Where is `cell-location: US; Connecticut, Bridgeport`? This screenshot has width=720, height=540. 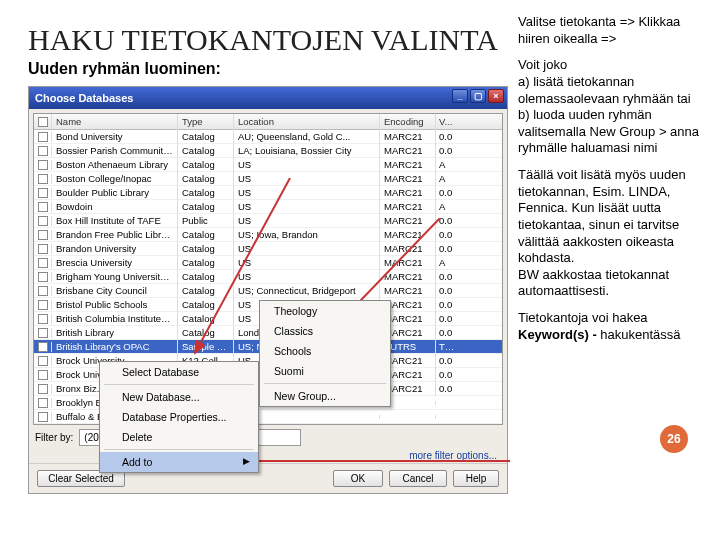
cell-location: US; Connecticut, Bridgeport is located at coordinates (307, 290).